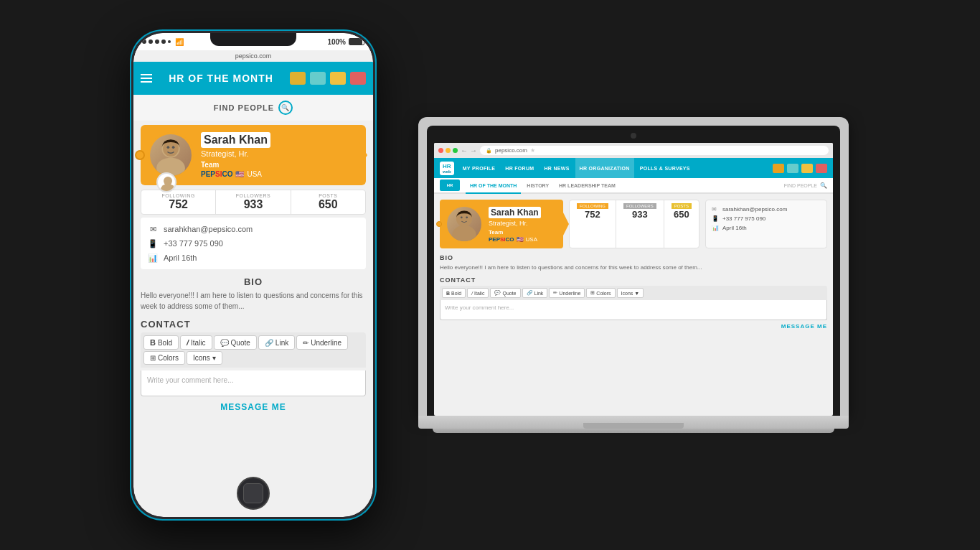  I want to click on underline-button: ✏ Underline, so click(322, 342).